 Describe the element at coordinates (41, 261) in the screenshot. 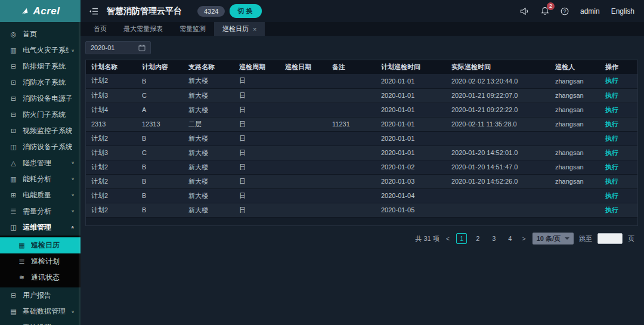

I see `sidebar-subitem: ☰ 巡检计划` at that location.